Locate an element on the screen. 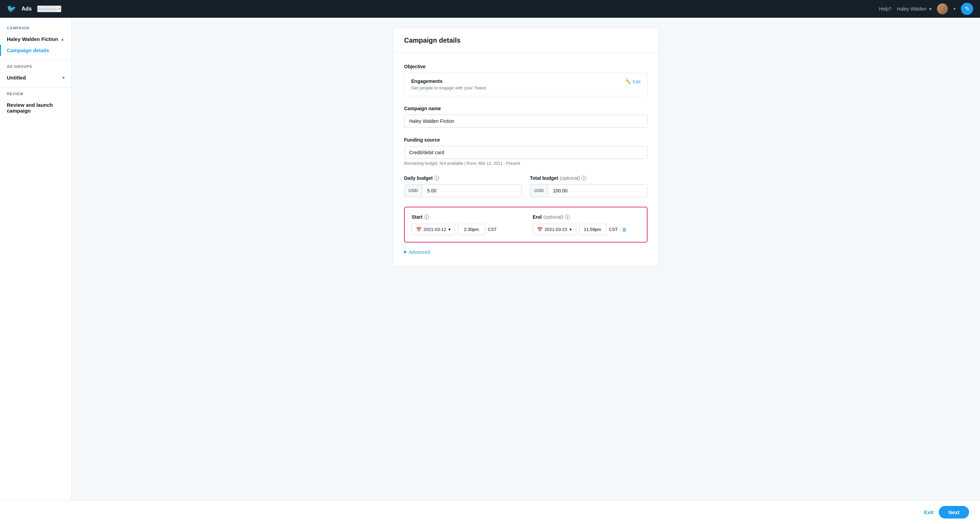 The image size is (980, 524). start-time-input is located at coordinates (472, 229).